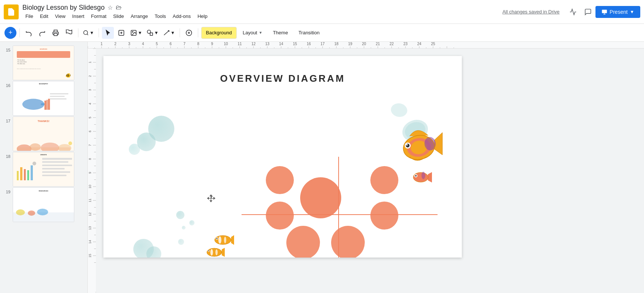  Describe the element at coordinates (44, 16) in the screenshot. I see `menu-edit: Edit` at that location.